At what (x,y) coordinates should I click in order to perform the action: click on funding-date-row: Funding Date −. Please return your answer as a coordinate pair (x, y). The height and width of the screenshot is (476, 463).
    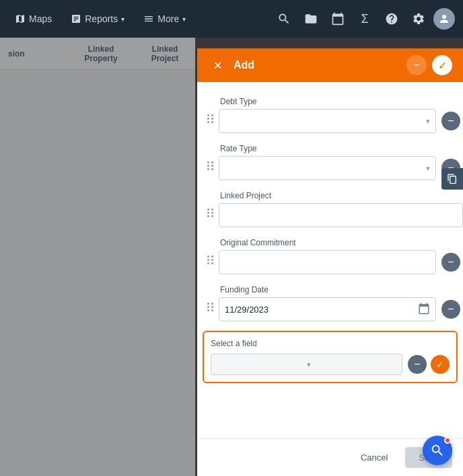
    Looking at the image, I should click on (330, 303).